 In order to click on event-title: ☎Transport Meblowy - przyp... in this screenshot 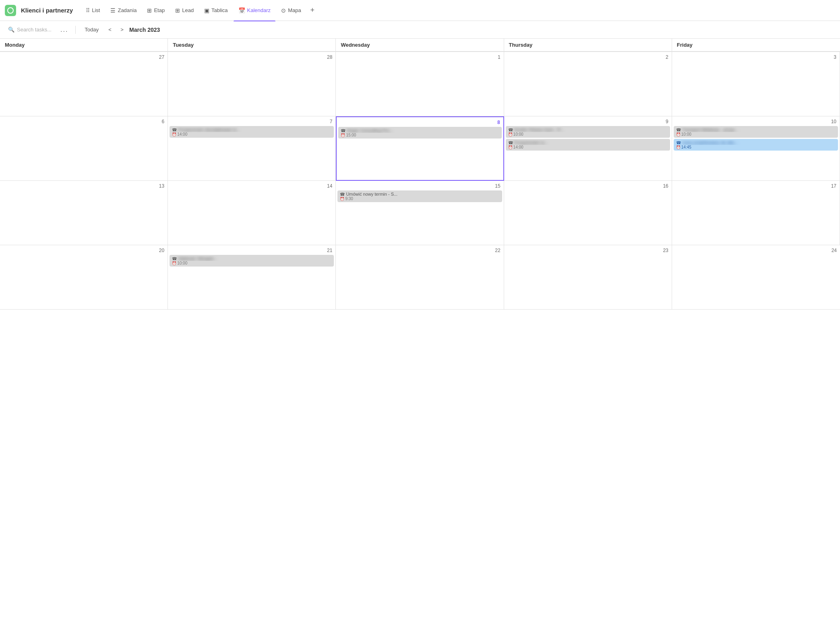, I will do `click(756, 130)`.